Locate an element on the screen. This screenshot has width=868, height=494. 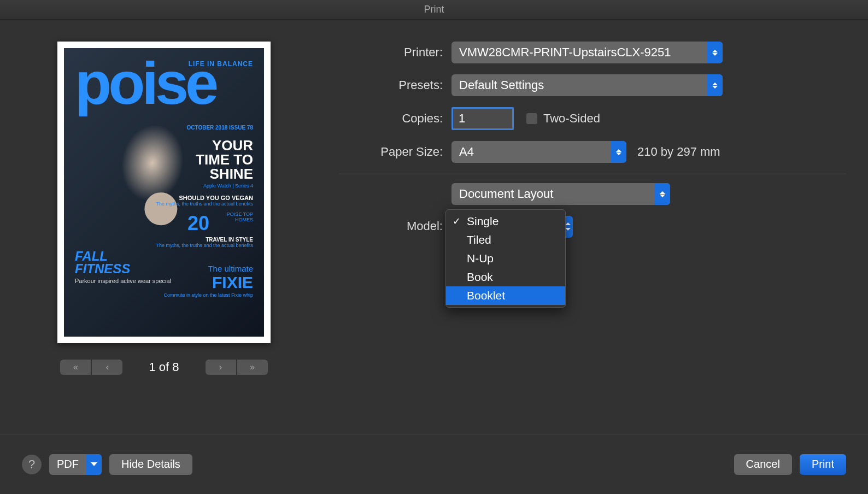
divider is located at coordinates (593, 174).